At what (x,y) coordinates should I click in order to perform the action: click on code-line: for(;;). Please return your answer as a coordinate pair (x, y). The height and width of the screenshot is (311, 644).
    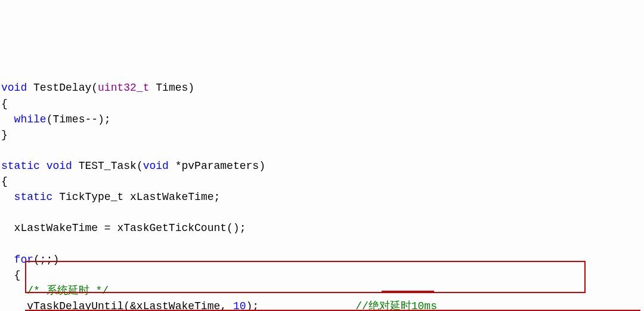
    Looking at the image, I should click on (37, 260).